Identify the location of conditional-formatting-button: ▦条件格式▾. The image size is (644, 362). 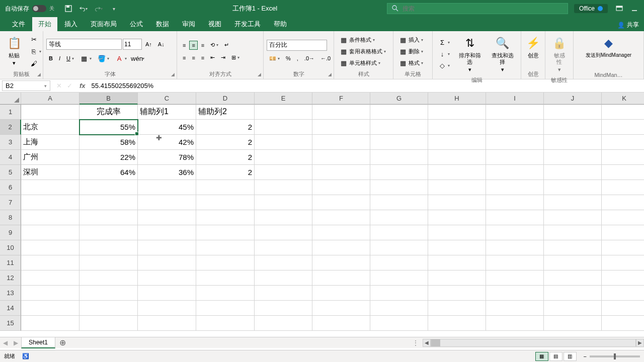
(363, 40).